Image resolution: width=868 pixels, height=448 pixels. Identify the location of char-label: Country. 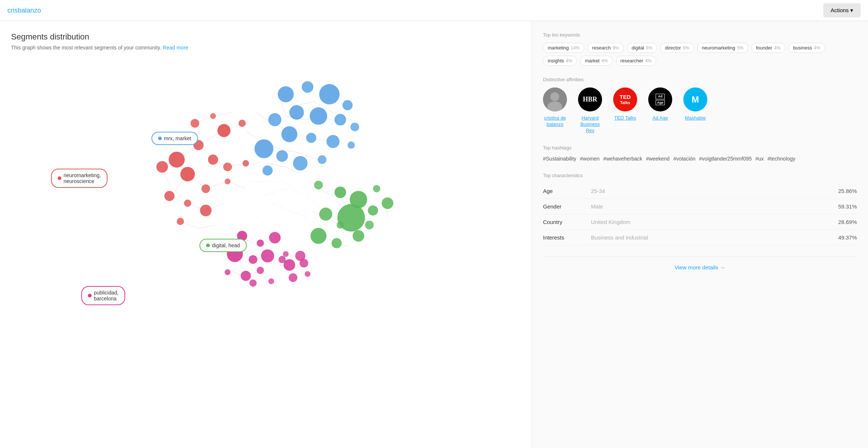
(567, 222).